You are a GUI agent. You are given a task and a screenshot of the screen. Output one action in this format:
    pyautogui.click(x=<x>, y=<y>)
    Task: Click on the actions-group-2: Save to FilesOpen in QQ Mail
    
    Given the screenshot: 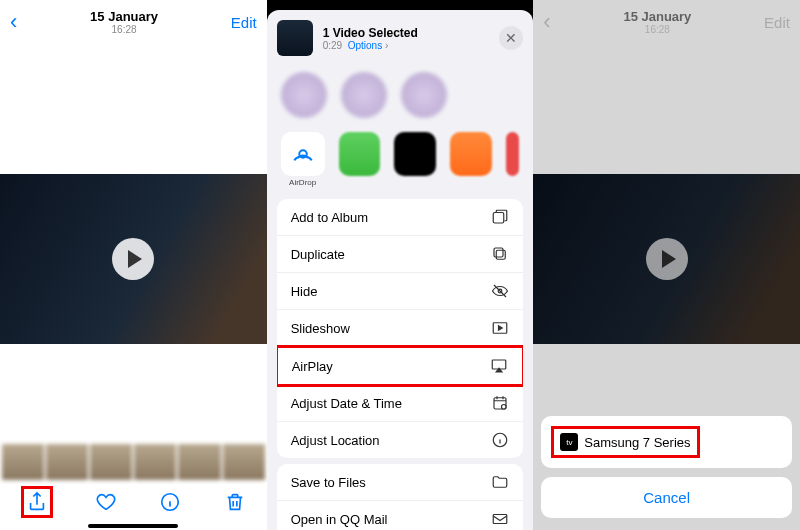 What is the action you would take?
    pyautogui.click(x=400, y=497)
    